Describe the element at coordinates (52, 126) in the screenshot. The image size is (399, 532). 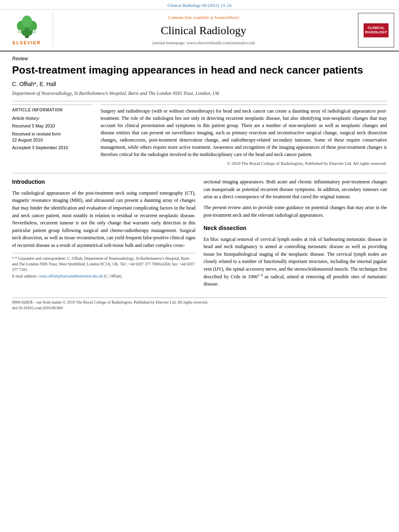
I see `received-date: Received 5 May 2010` at that location.